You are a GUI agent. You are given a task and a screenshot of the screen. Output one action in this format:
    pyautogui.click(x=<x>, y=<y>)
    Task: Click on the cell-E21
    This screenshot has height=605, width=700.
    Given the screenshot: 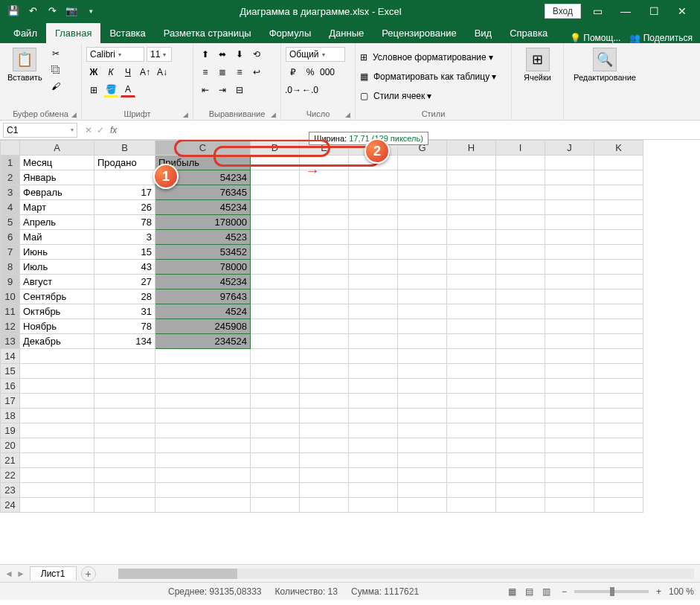 What is the action you would take?
    pyautogui.click(x=324, y=461)
    